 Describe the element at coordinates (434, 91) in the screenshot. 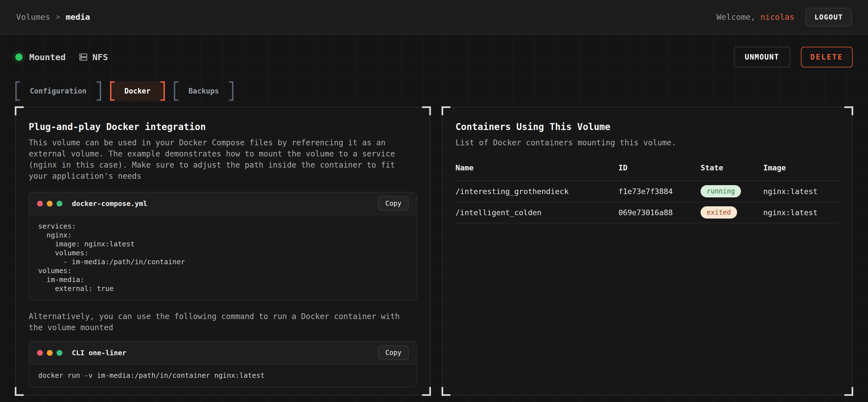

I see `tab-bar: Configuration Docker Backups` at that location.